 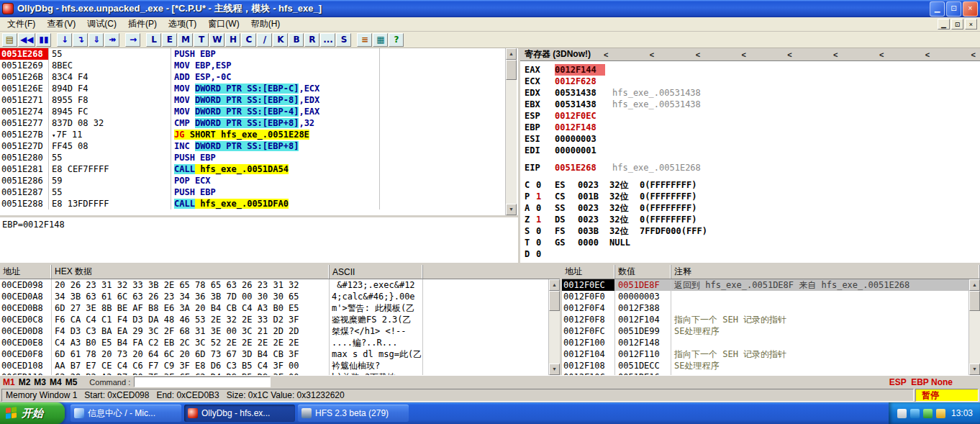 I want to click on register-row: ESI00000003, so click(x=753, y=139).